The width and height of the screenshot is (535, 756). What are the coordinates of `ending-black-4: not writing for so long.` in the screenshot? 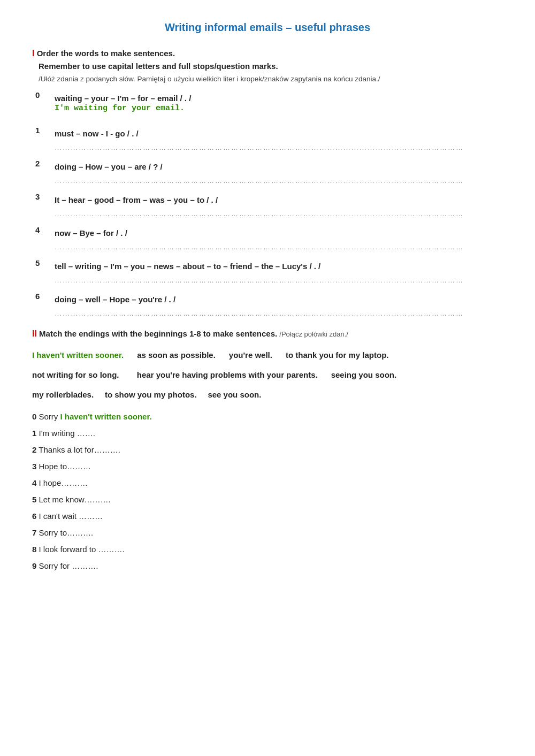 It's located at (75, 375).